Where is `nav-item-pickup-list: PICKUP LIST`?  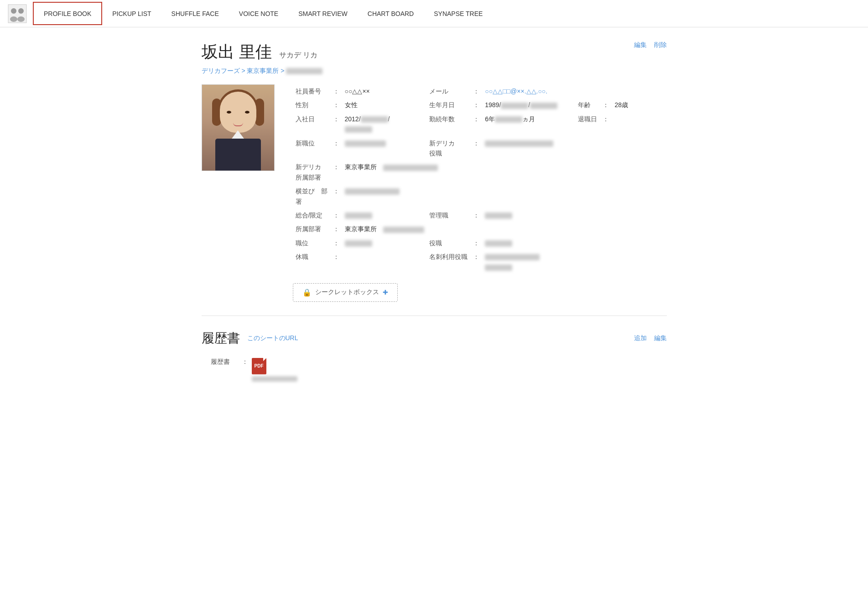 nav-item-pickup-list: PICKUP LIST is located at coordinates (131, 14).